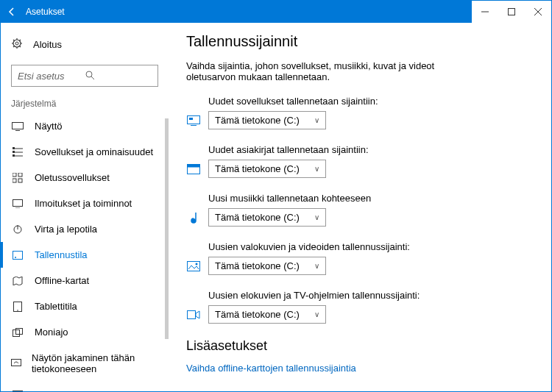 This screenshot has height=392, width=552. I want to click on setting-apps: Uudet sovellukset tallennetaan sijaintii…, so click(360, 113).